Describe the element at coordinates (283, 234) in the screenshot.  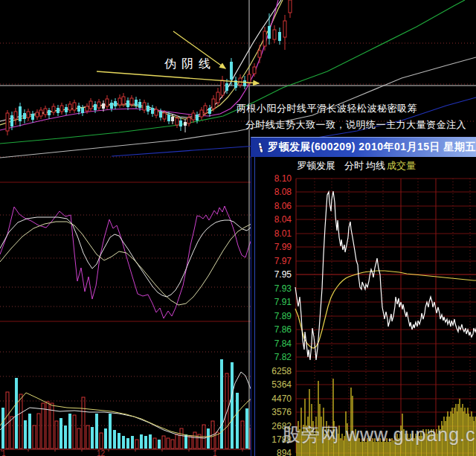
I see `svg-text: 8.01` at that location.